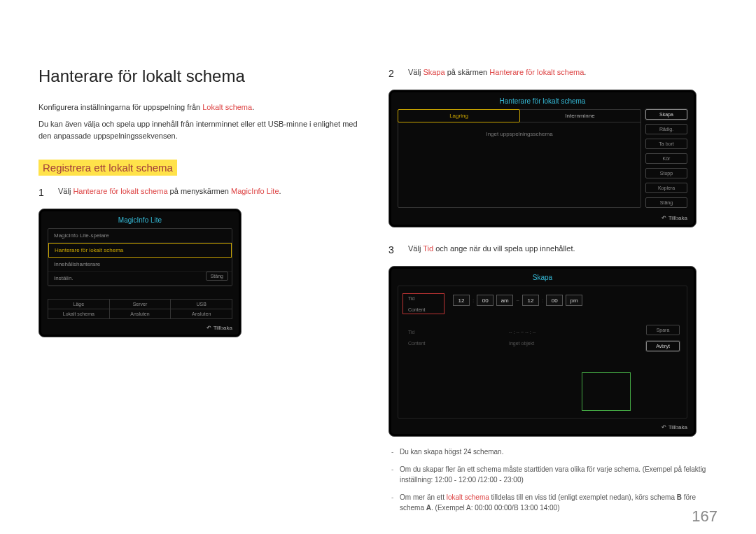 This screenshot has width=756, height=534. I want to click on m3-row1-label: Tid, so click(426, 298).